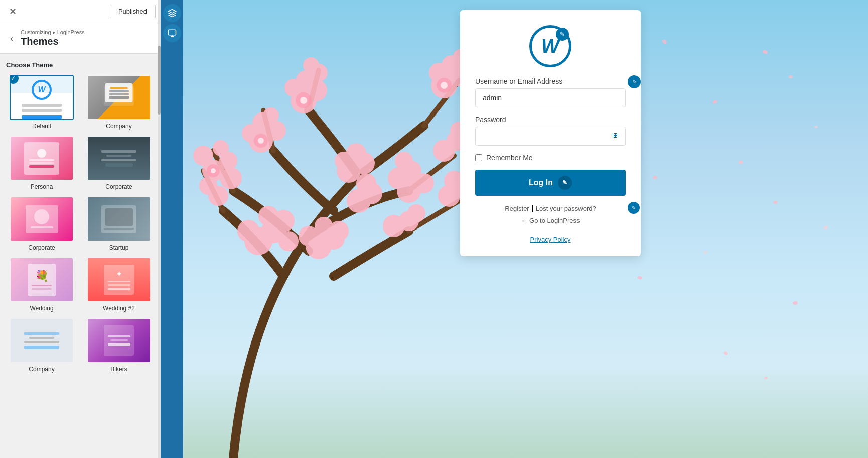 The image size is (868, 458). What do you see at coordinates (119, 163) in the screenshot?
I see `theme-item-corporate: Corporate` at bounding box center [119, 163].